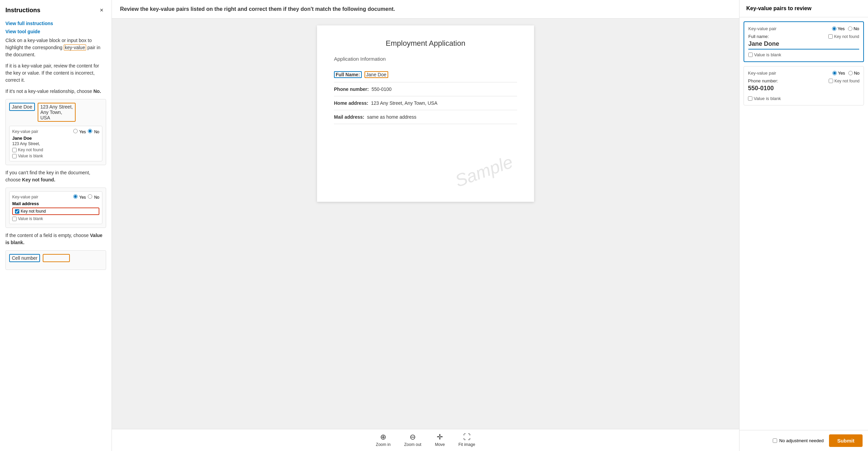 This screenshot has height=451, width=868. Describe the element at coordinates (102, 10) in the screenshot. I see `close-button: ×` at that location.